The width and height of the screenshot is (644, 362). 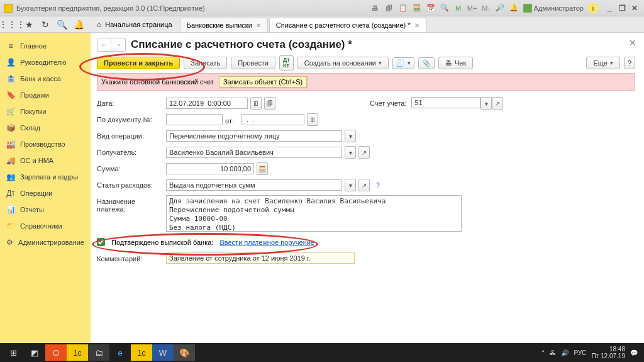 I want to click on cost-item-input, so click(x=254, y=185).